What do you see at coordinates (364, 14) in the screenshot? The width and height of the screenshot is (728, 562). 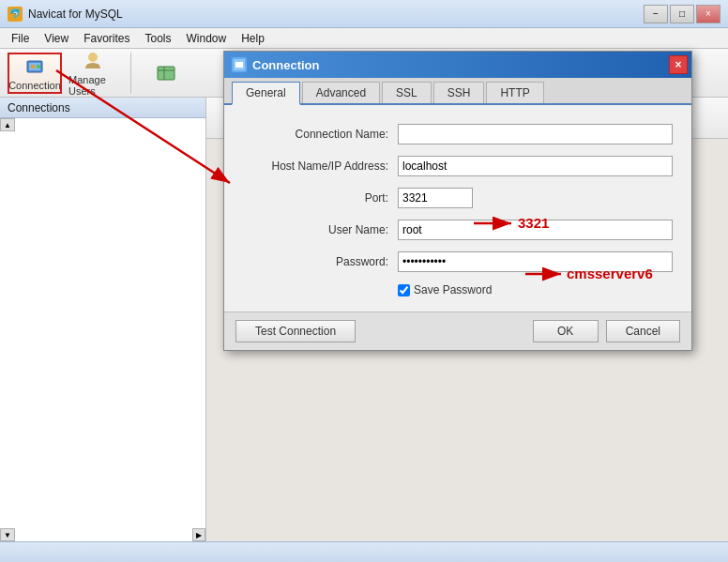 I see `title-bar: 🐬 Navicat for MySQL − □ ×` at bounding box center [364, 14].